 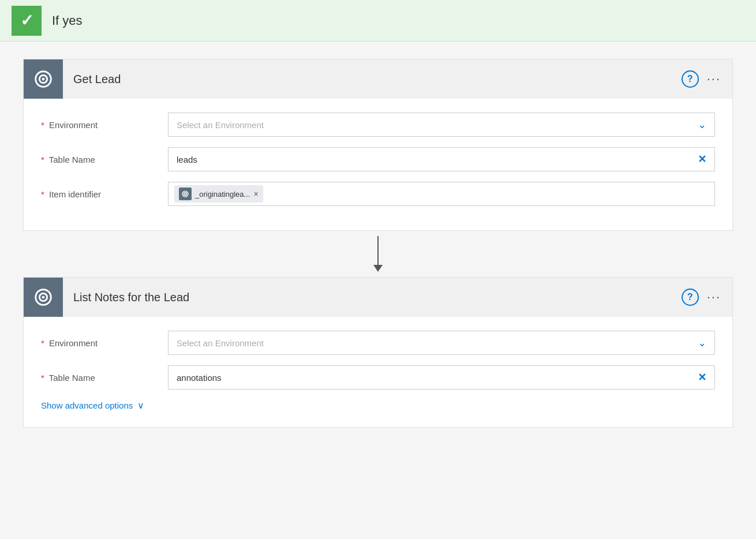 What do you see at coordinates (67, 21) in the screenshot?
I see `if-yes-label: If yes` at bounding box center [67, 21].